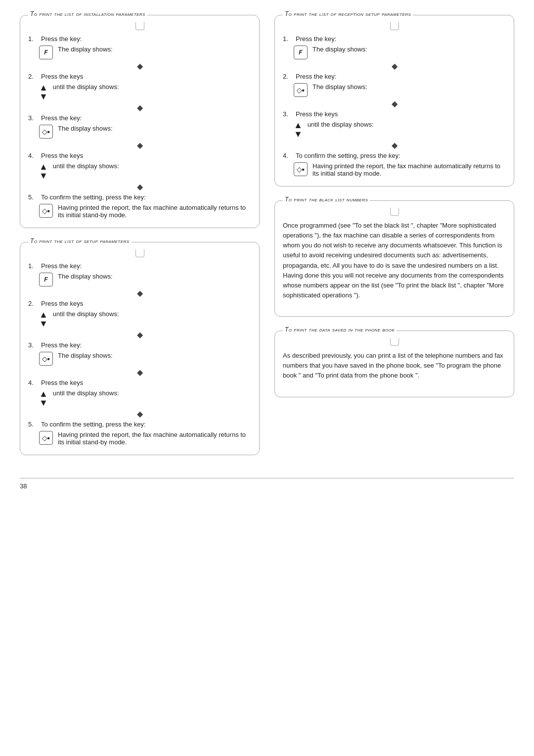 The image size is (534, 756). What do you see at coordinates (326, 199) in the screenshot?
I see `section-r2-title: To print the black list numbers` at bounding box center [326, 199].